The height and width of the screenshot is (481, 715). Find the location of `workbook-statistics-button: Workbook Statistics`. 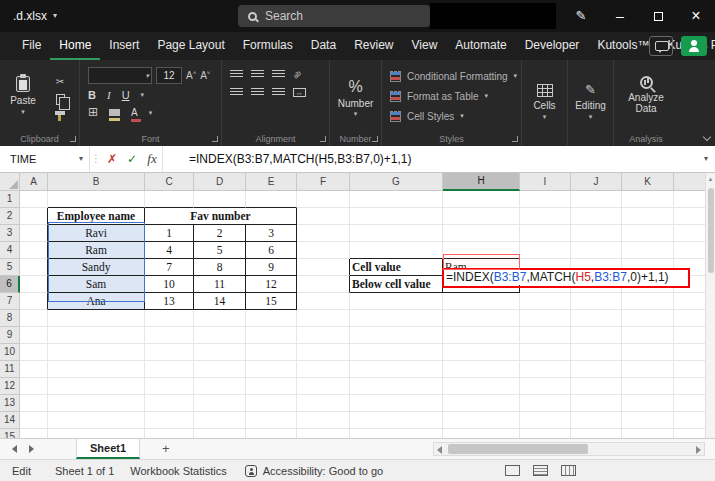

workbook-statistics-button: Workbook Statistics is located at coordinates (178, 471).